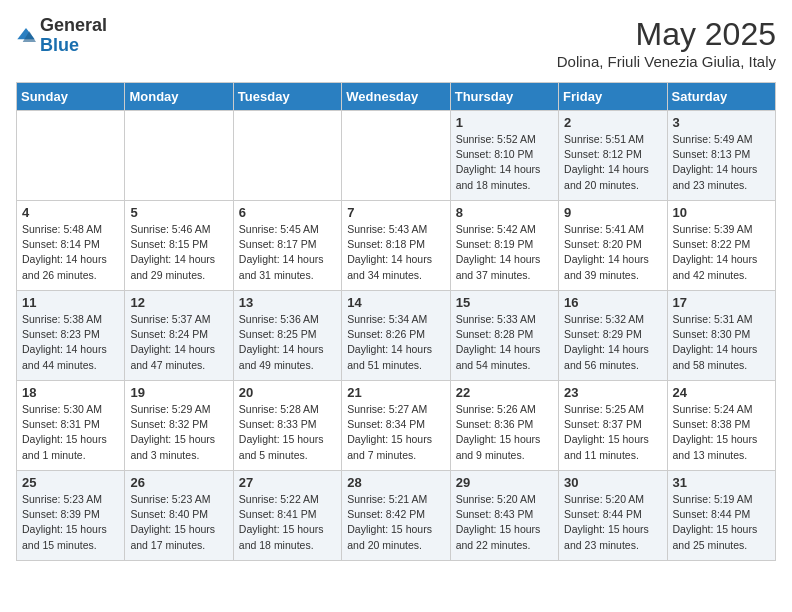  Describe the element at coordinates (504, 156) in the screenshot. I see `calendar-cell: 1Sunrise: 5:52 AM Sunset: 8:10 PM Daylig…` at that location.